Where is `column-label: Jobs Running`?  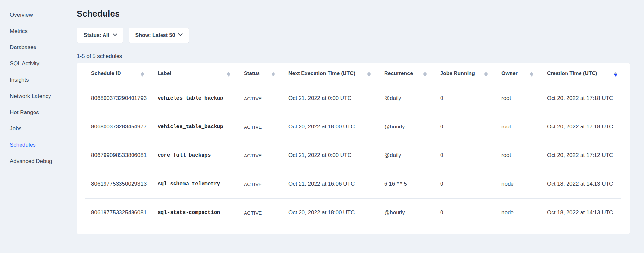 column-label: Jobs Running is located at coordinates (458, 74).